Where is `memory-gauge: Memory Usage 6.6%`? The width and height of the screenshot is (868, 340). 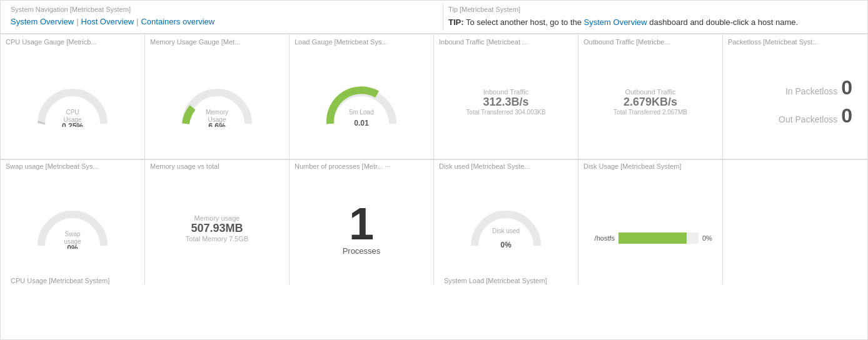
memory-gauge: Memory Usage 6.6% is located at coordinates (217, 102).